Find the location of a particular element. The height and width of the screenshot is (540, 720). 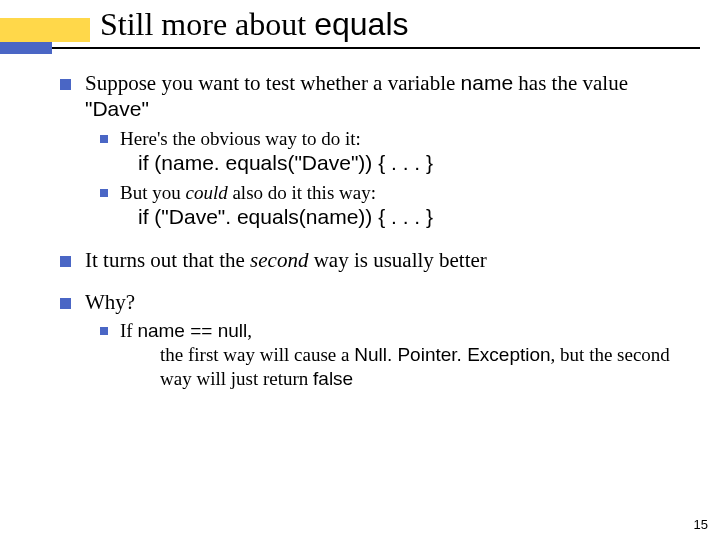

sub-bullet-3: If name == null, the first way will caus… is located at coordinates (390, 354).